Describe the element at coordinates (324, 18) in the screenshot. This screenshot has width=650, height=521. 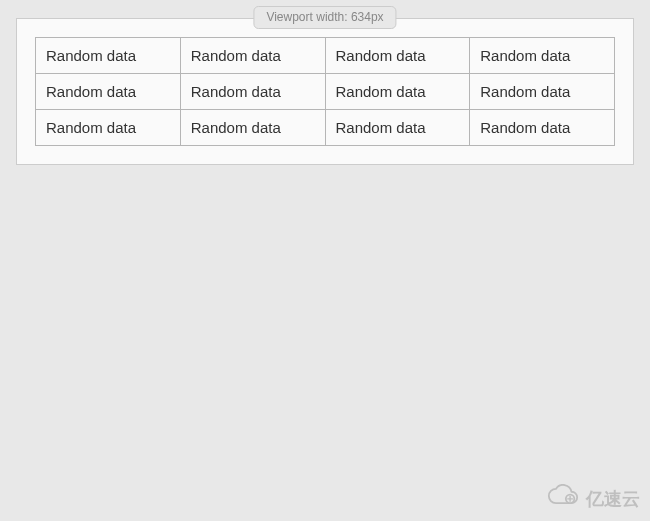
I see `viewport-width-badge: Viewport width: 634px` at that location.